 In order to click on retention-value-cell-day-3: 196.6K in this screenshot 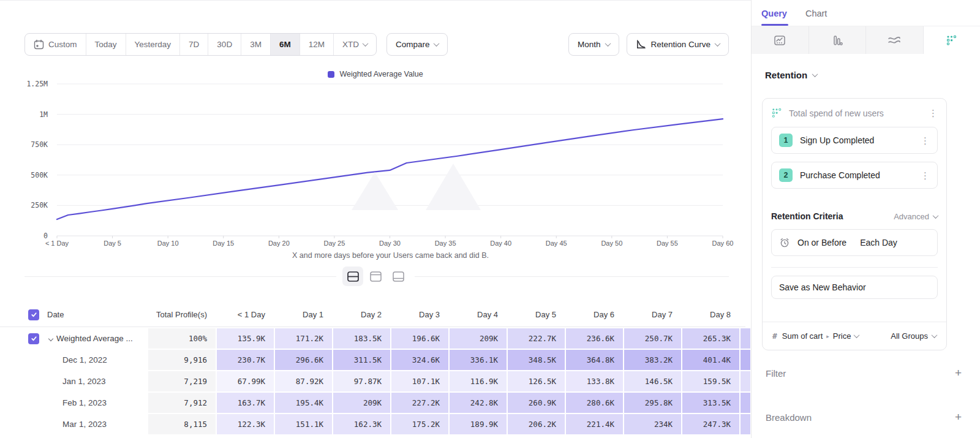, I will do `click(420, 338)`.